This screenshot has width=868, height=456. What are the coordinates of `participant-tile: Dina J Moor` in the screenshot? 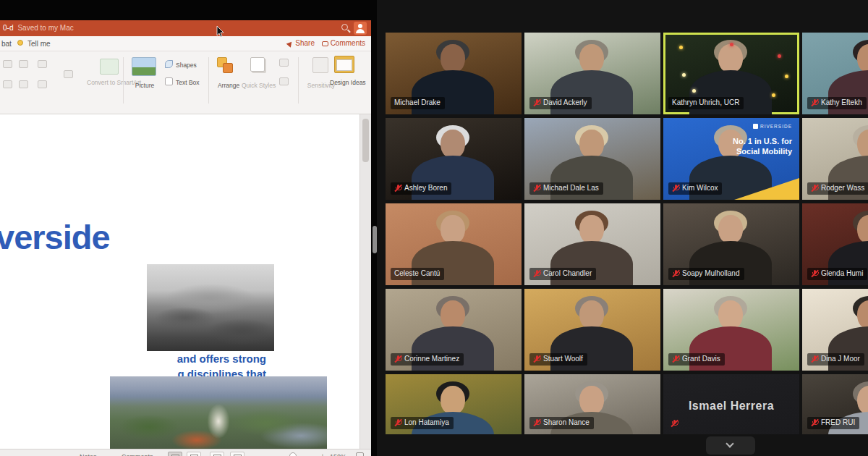 It's located at (835, 330).